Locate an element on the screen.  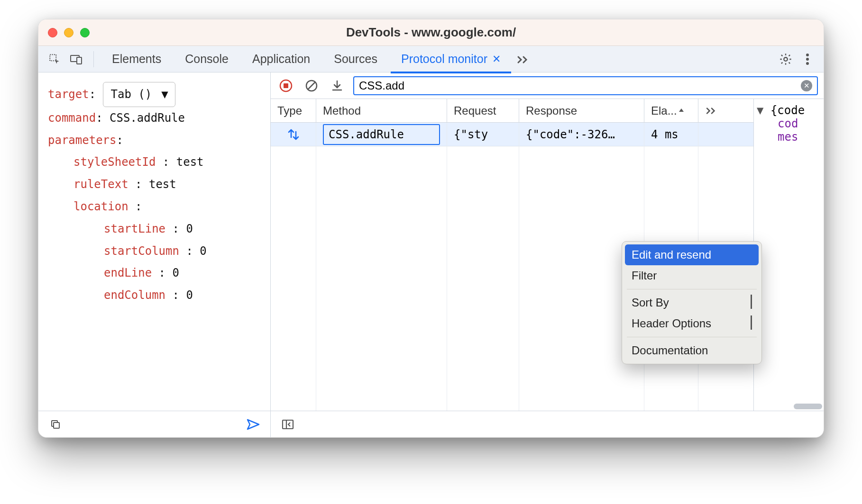
row-request: {"sty is located at coordinates (483, 135).